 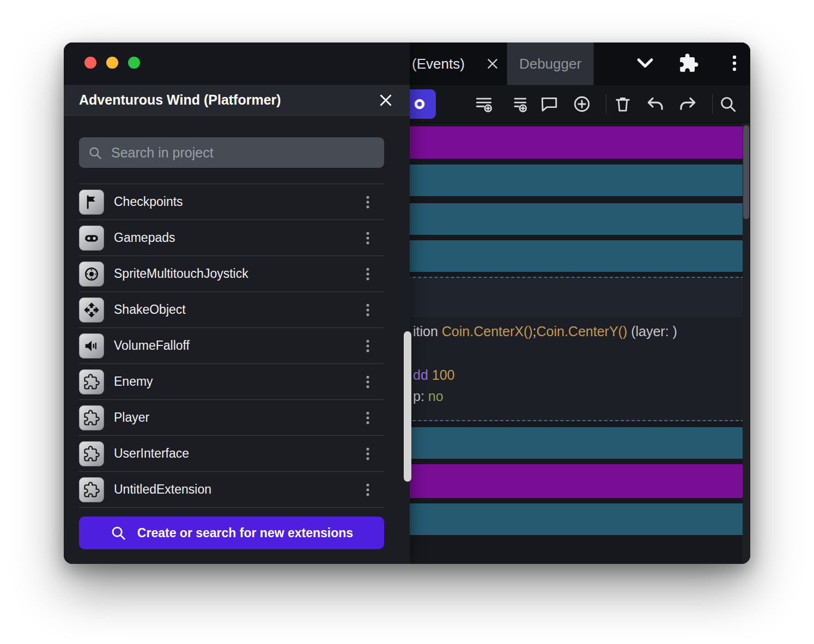 What do you see at coordinates (434, 375) in the screenshot?
I see `event-action-line: dd 100` at bounding box center [434, 375].